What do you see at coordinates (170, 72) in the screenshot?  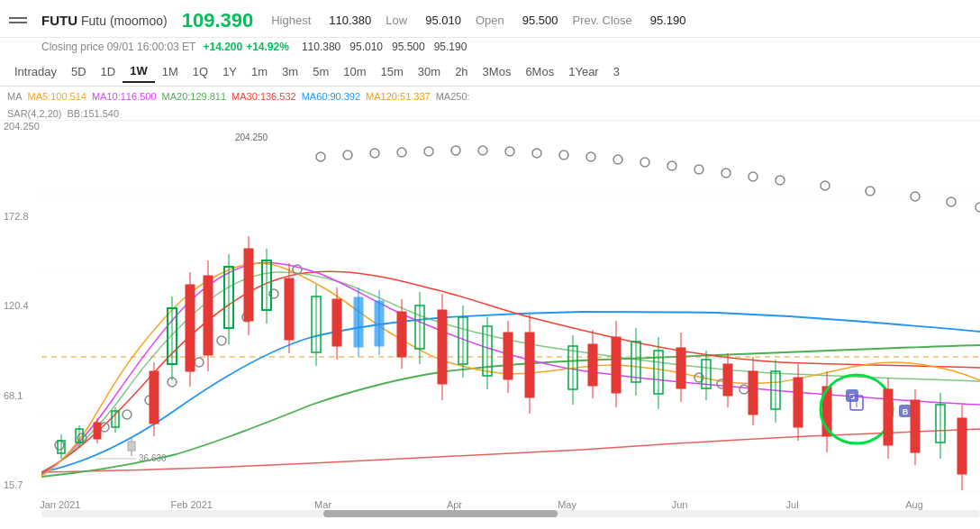 I see `tab-1m: 1M` at bounding box center [170, 72].